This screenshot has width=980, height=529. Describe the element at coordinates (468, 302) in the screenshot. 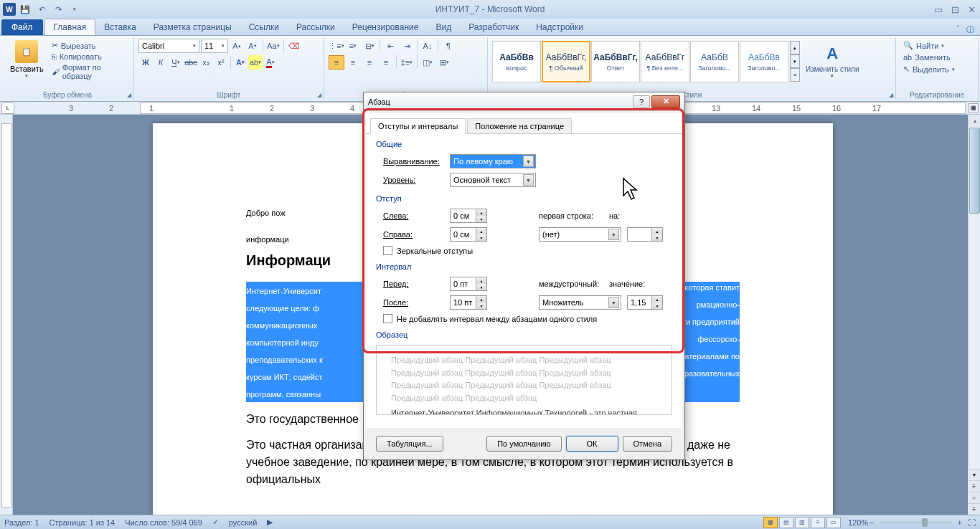

I see `spacing-after-spinner: 10 пт▲▼` at that location.